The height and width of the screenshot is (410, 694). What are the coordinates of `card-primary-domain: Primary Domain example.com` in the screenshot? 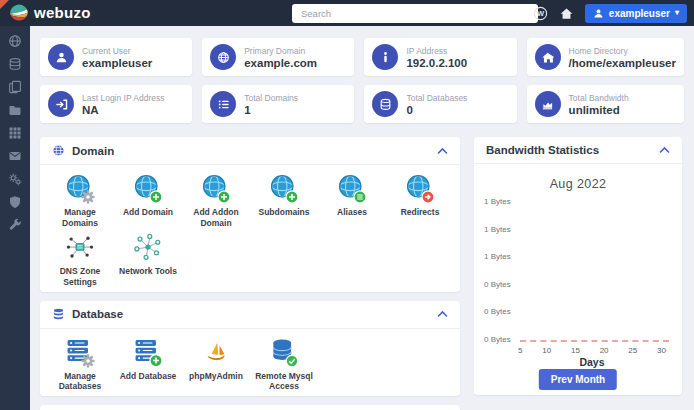 It's located at (278, 57).